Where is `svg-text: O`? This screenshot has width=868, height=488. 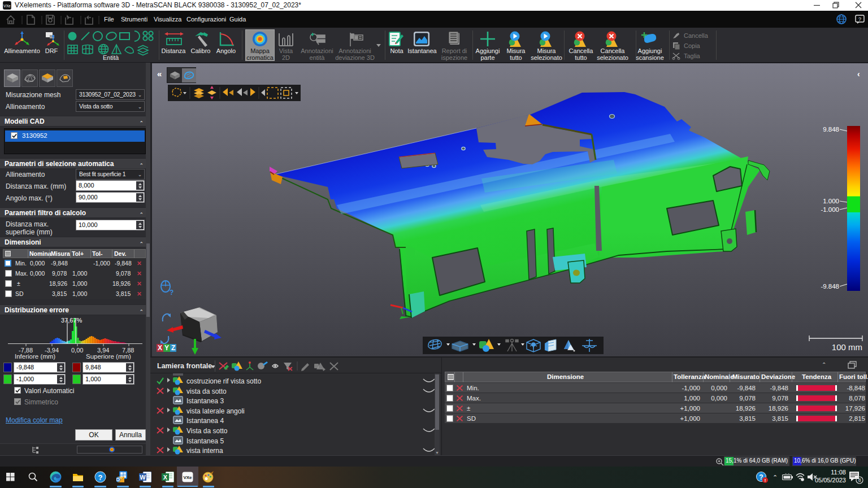
svg-text: O is located at coordinates (118, 480).